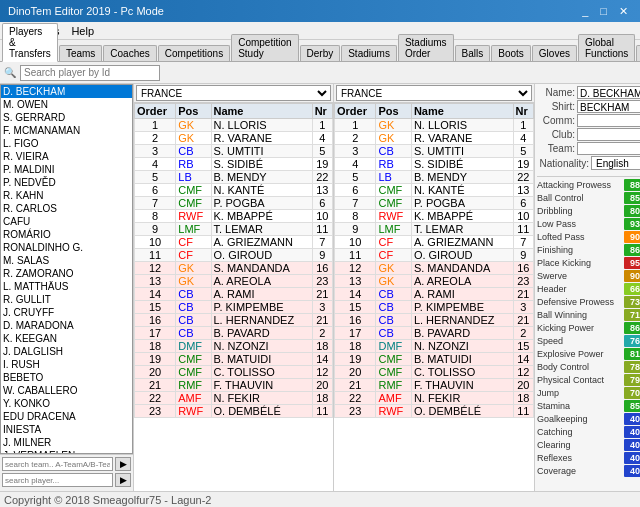 The height and width of the screenshot is (507, 640). I want to click on player-item: CAFU, so click(66, 222).